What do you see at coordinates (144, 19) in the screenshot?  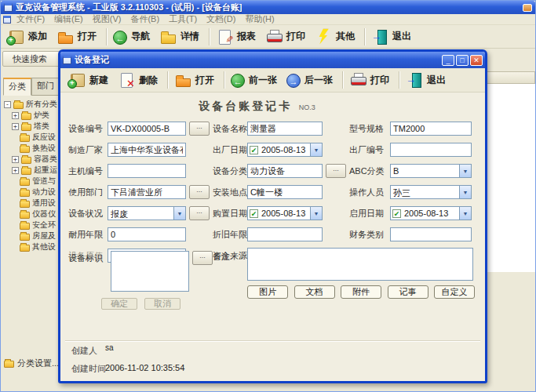 I see `menu-parts: 备件(B)` at bounding box center [144, 19].